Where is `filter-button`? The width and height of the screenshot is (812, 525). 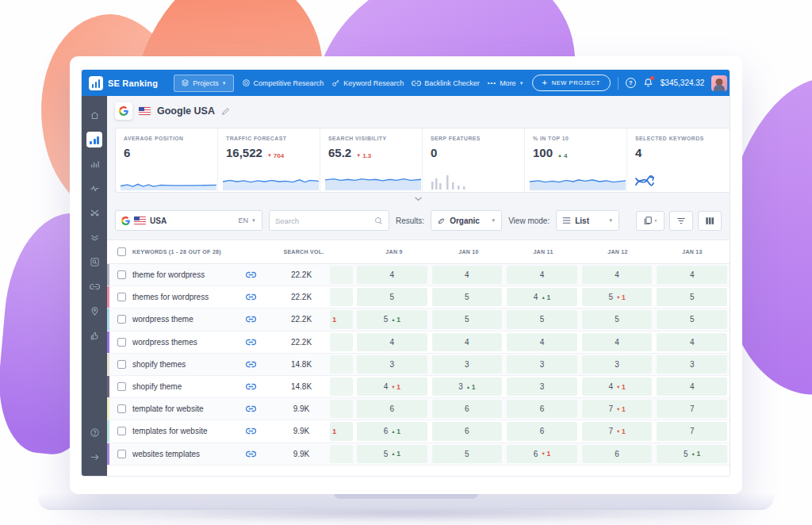 filter-button is located at coordinates (681, 220).